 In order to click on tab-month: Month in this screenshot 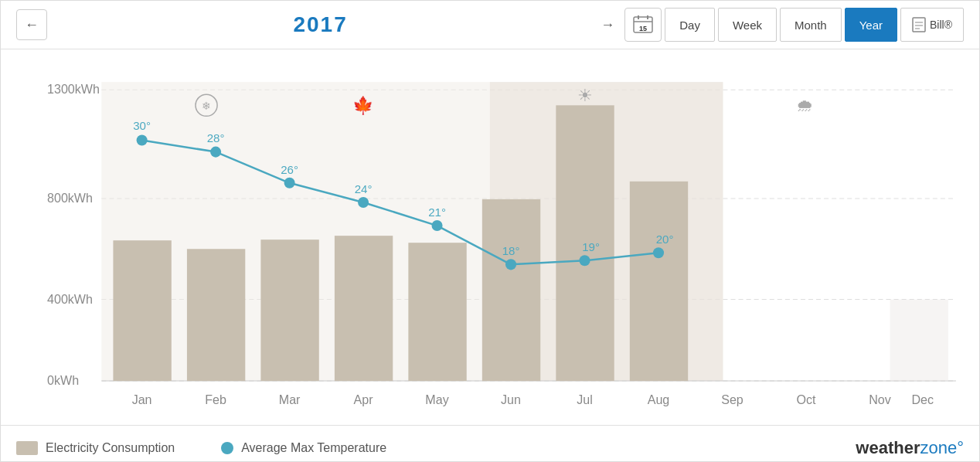, I will do `click(811, 25)`.